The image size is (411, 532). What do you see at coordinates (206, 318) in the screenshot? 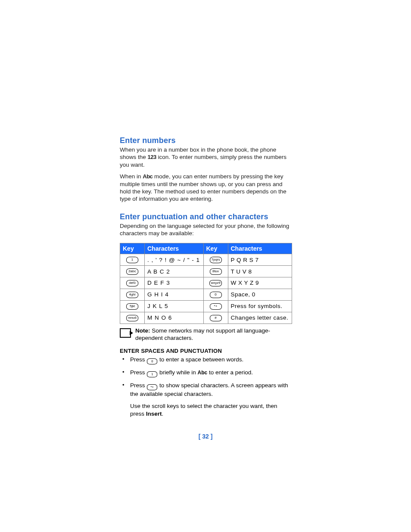
I see `table-row: mno6 M N O 6 # Changes letter case.` at bounding box center [206, 318].